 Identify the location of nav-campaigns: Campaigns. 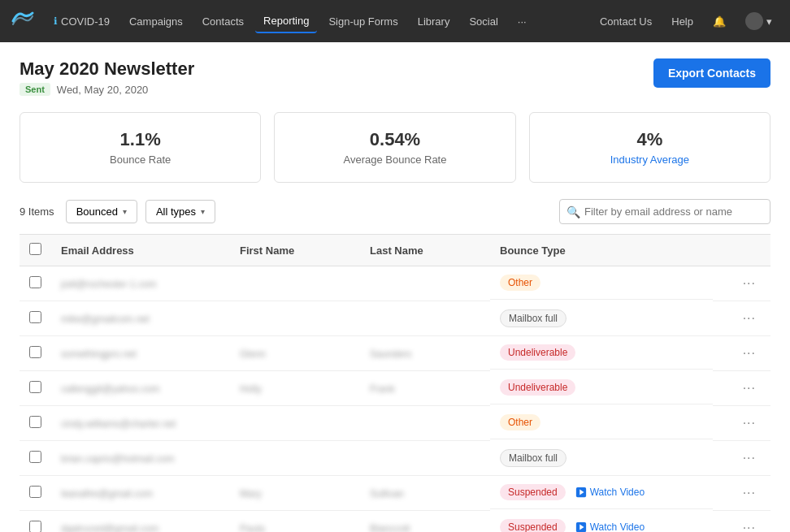
(156, 21).